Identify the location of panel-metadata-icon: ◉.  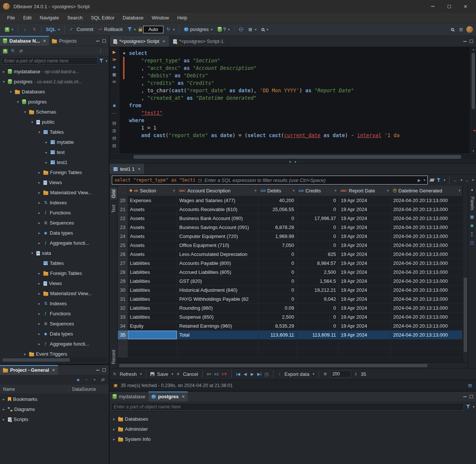
(472, 226).